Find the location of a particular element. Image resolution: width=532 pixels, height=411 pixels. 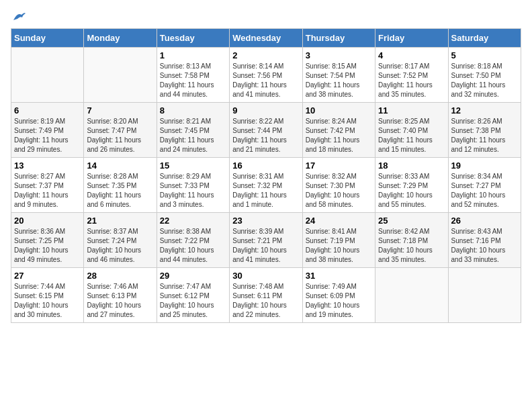

calendar-cell: 26Sunrise: 8:43 AM Sunset: 7:16 PM Dayli… is located at coordinates (484, 240).